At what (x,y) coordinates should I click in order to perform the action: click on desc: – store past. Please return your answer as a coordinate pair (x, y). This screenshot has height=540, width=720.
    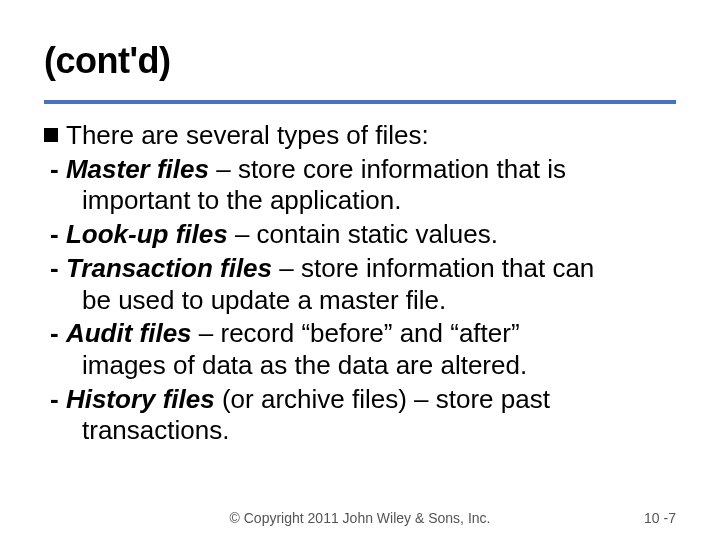
    Looking at the image, I should click on (478, 399).